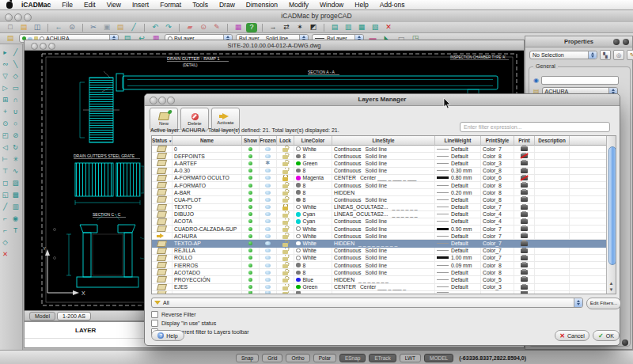 The height and width of the screenshot is (364, 633). Describe the element at coordinates (5, 147) in the screenshot. I see `trim-tool-icon: ◁` at that location.